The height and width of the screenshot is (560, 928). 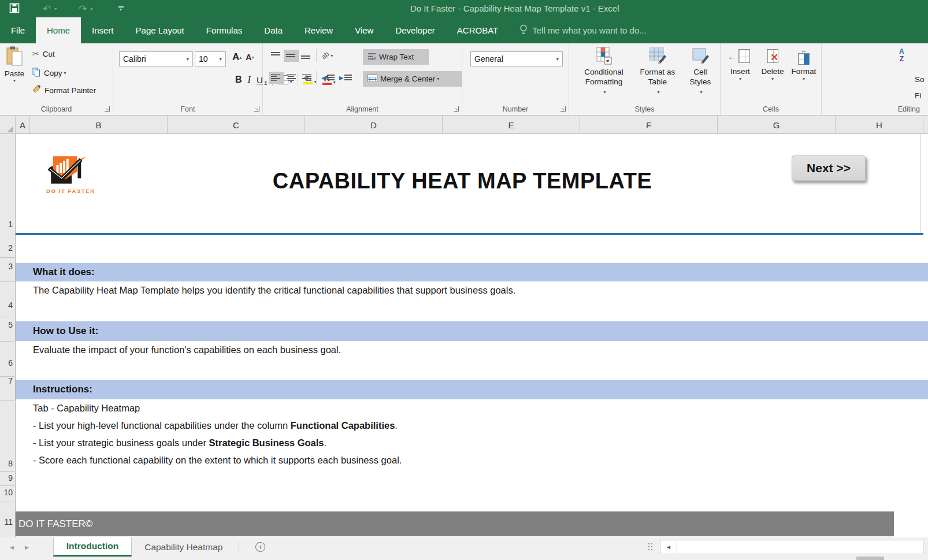 What do you see at coordinates (291, 77) in the screenshot?
I see `align-center-button` at bounding box center [291, 77].